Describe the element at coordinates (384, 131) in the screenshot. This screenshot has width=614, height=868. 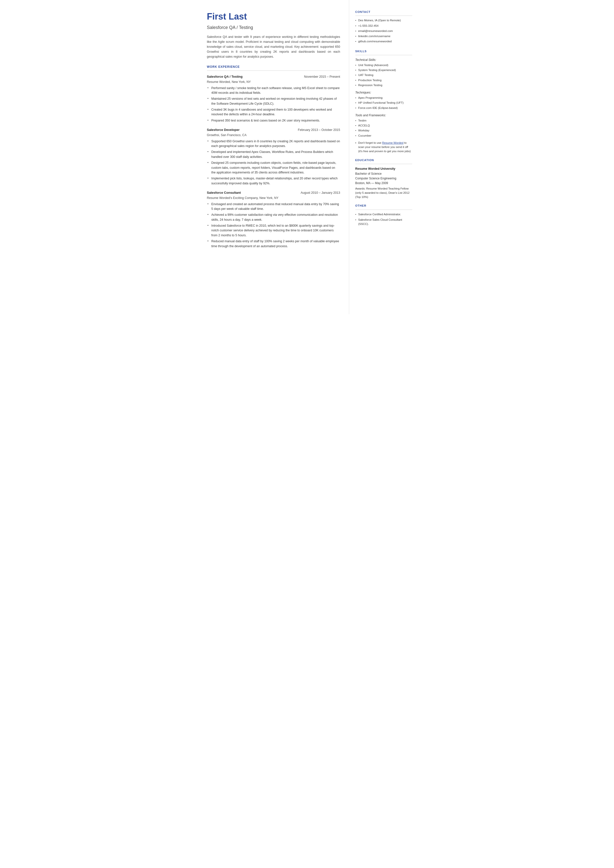
I see `skill-workday: Workday` at that location.